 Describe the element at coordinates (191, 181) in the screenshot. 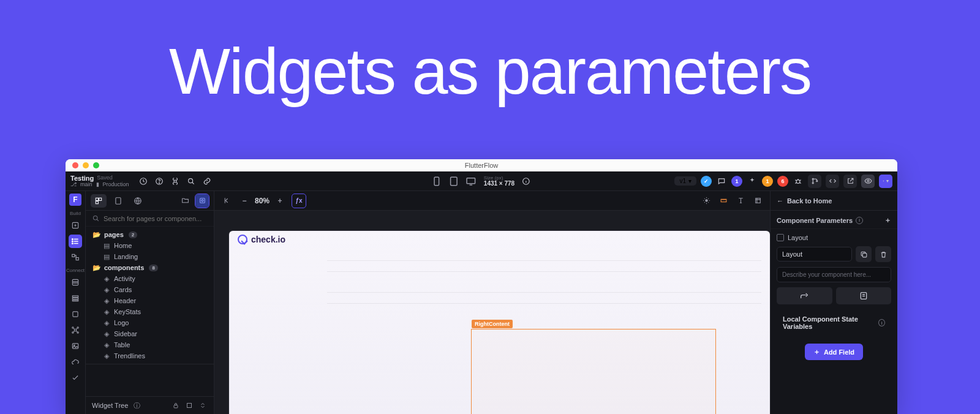

I see `search-icon` at that location.